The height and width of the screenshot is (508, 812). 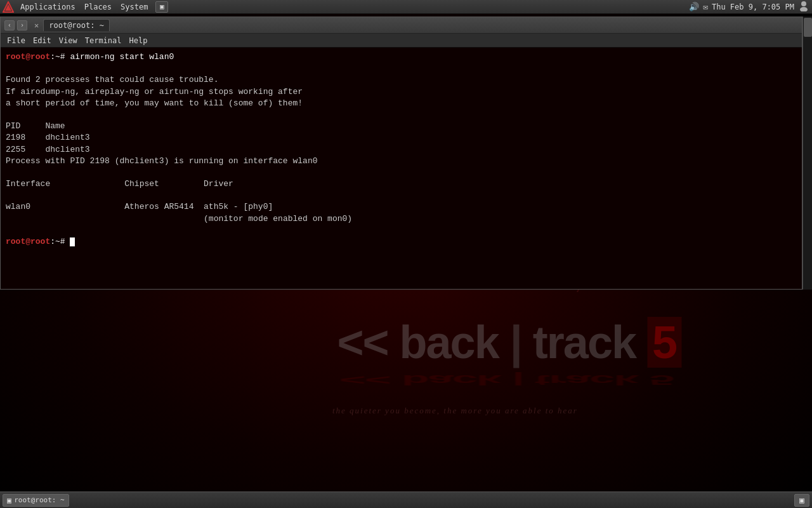 I want to click on menu-places: Places, so click(x=98, y=7).